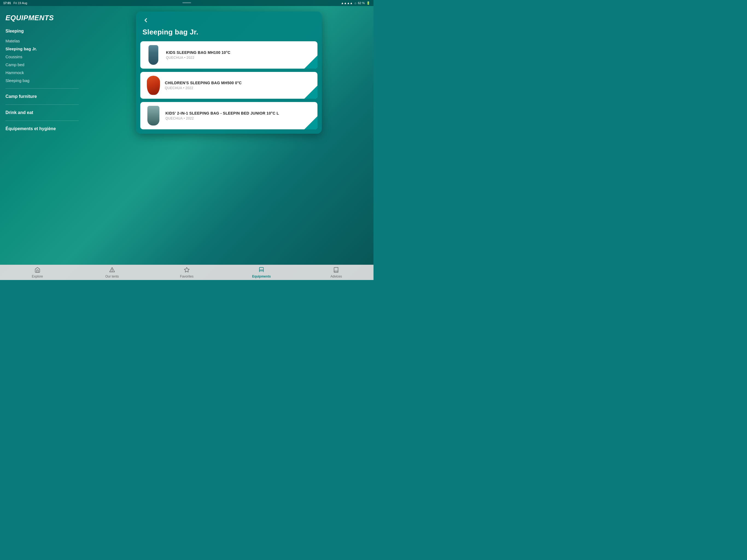 The height and width of the screenshot is (560, 747). What do you see at coordinates (146, 21) in the screenshot?
I see `back-arrow-icon` at bounding box center [146, 21].